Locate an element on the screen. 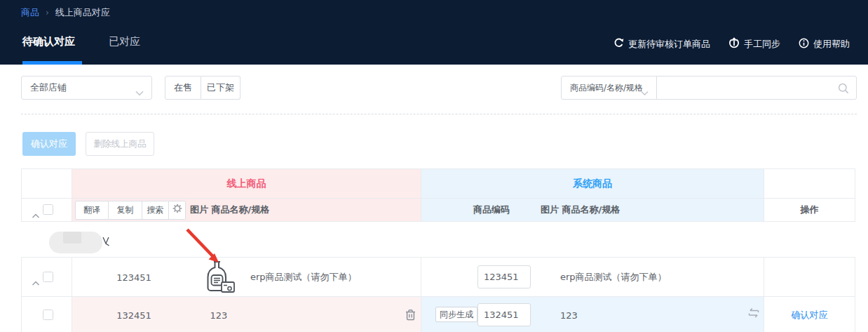  online-product-code: 132451 is located at coordinates (134, 314).